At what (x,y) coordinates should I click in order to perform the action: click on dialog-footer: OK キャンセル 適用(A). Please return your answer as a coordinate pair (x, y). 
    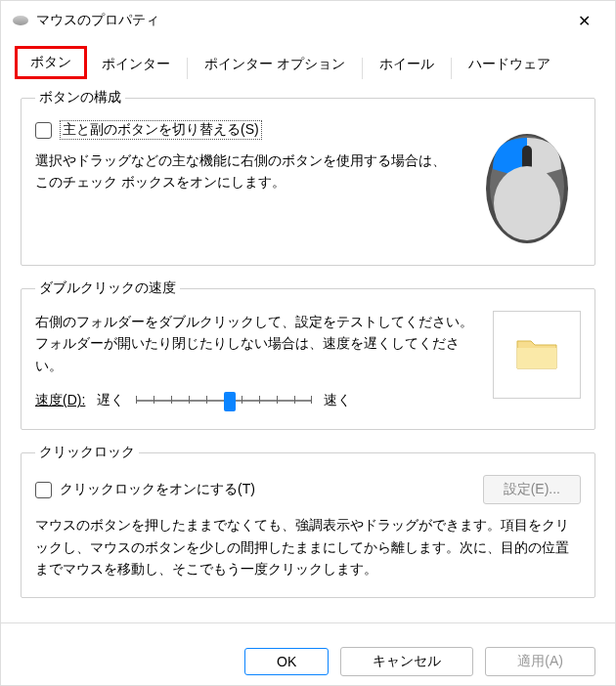
    Looking at the image, I should click on (308, 654).